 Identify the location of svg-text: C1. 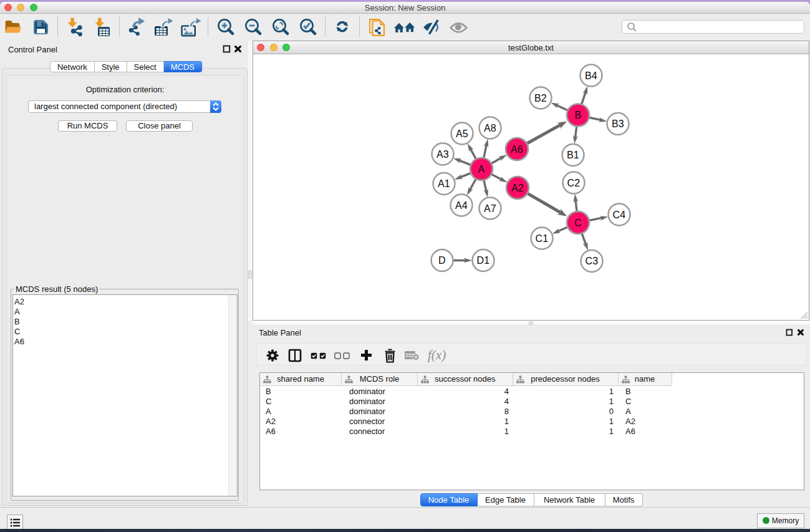
(542, 238).